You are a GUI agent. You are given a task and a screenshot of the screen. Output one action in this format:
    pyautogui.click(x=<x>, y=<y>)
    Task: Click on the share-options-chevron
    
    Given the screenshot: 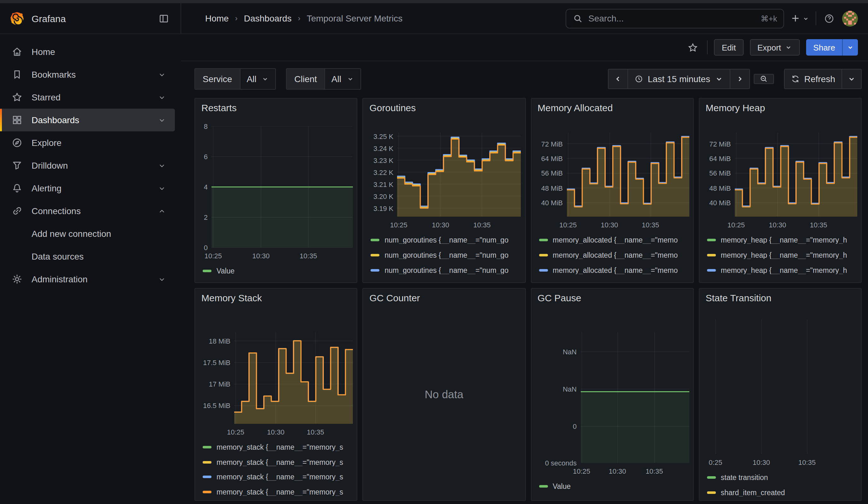 What is the action you would take?
    pyautogui.click(x=850, y=48)
    